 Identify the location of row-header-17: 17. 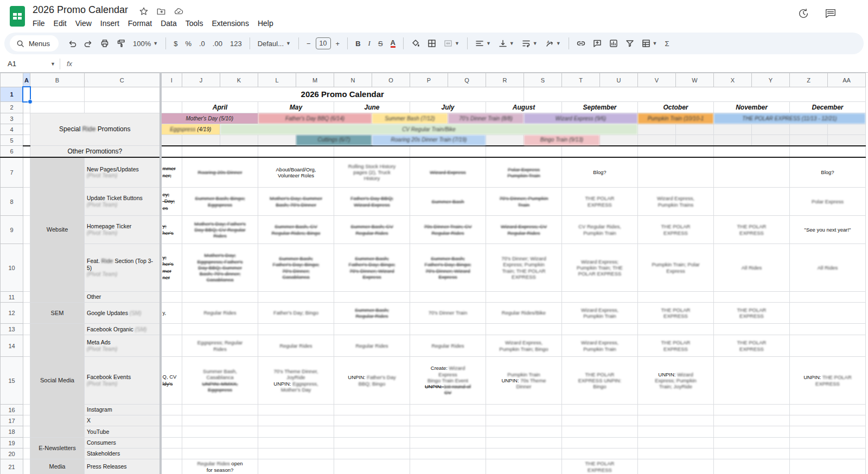
(12, 421).